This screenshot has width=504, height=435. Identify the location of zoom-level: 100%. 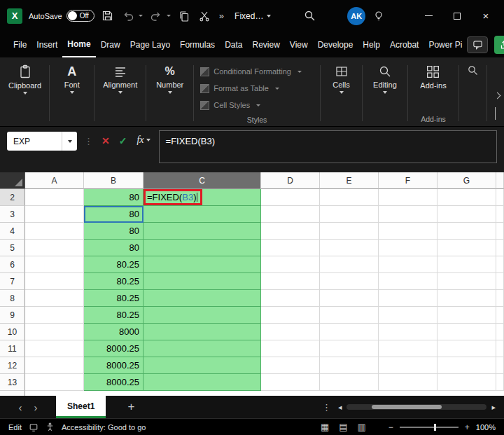
(486, 427).